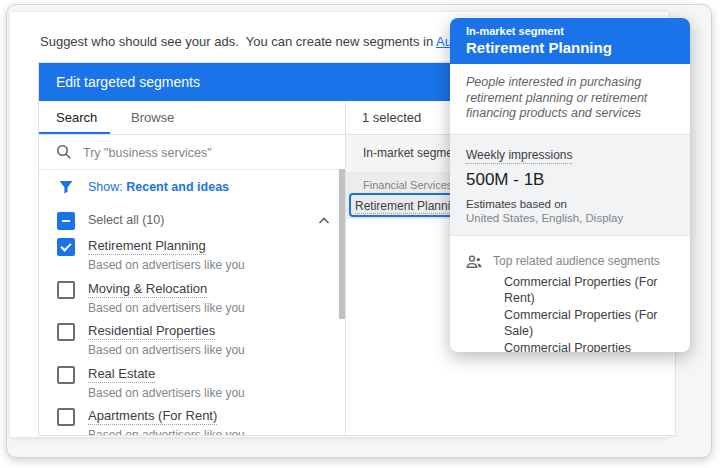  What do you see at coordinates (192, 342) in the screenshot?
I see `list-item: Residential Properties Based on advertis…` at bounding box center [192, 342].